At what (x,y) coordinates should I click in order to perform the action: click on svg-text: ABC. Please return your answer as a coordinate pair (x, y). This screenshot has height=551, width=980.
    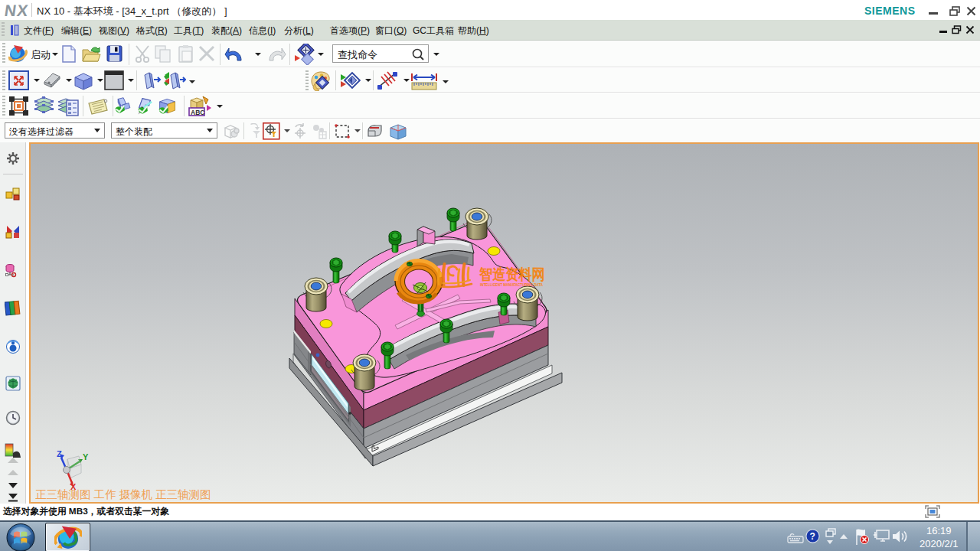
    Looking at the image, I should click on (198, 112).